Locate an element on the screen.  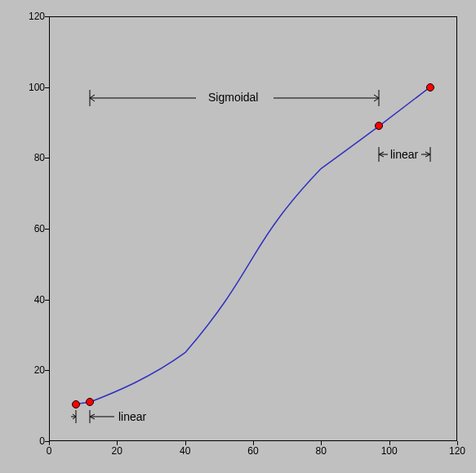
x-tick-label: 60 is located at coordinates (253, 451).